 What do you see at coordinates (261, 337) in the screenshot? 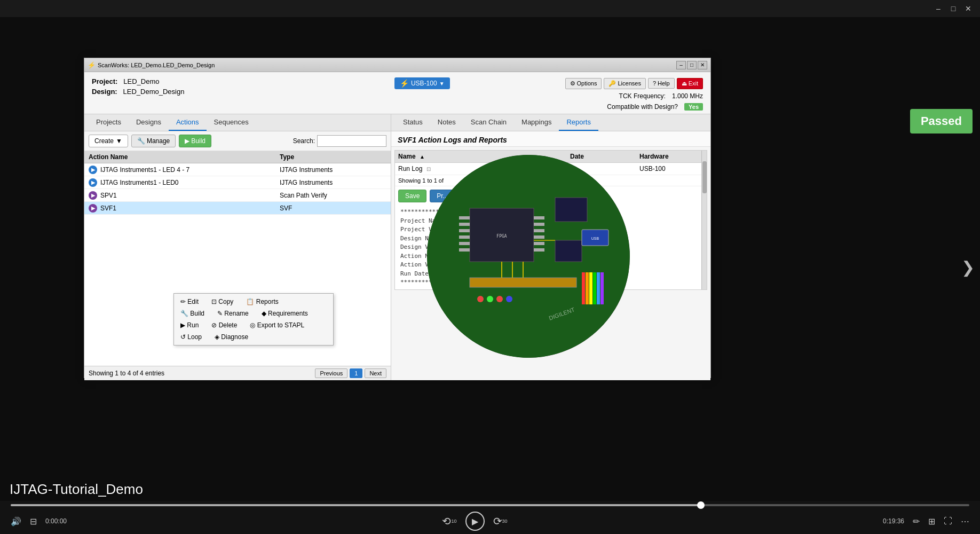
I see `ctx-empty` at bounding box center [261, 337].